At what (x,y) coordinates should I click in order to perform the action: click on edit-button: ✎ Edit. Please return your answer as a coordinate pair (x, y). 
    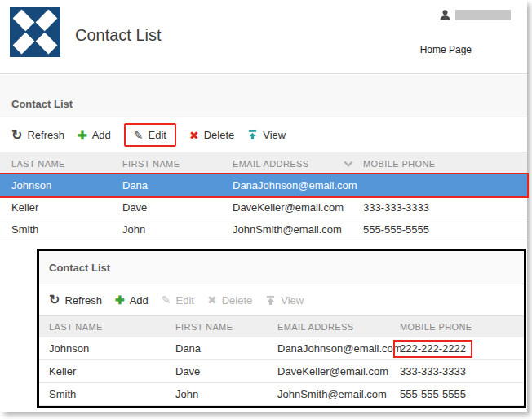
    Looking at the image, I should click on (150, 135).